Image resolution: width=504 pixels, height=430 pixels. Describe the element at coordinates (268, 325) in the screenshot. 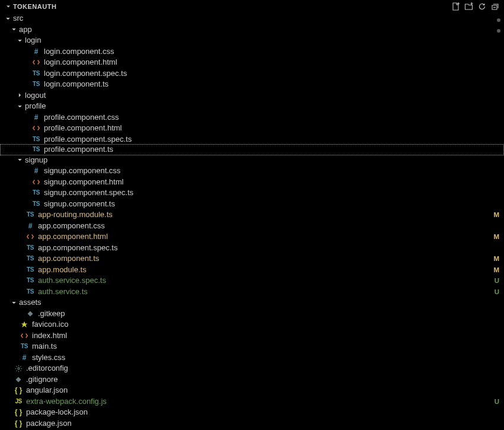

I see `item-label: favicon.ico` at that location.